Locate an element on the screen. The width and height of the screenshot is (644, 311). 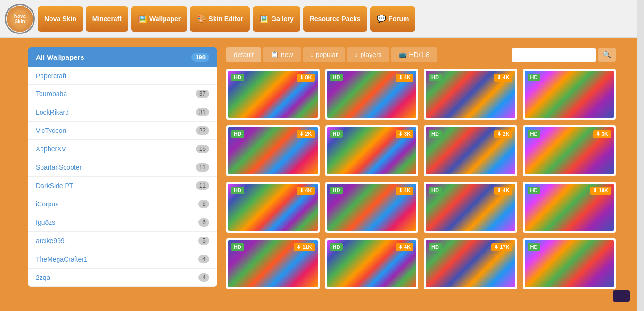
nav-gallery: 🖼️ Gallery is located at coordinates (276, 19).